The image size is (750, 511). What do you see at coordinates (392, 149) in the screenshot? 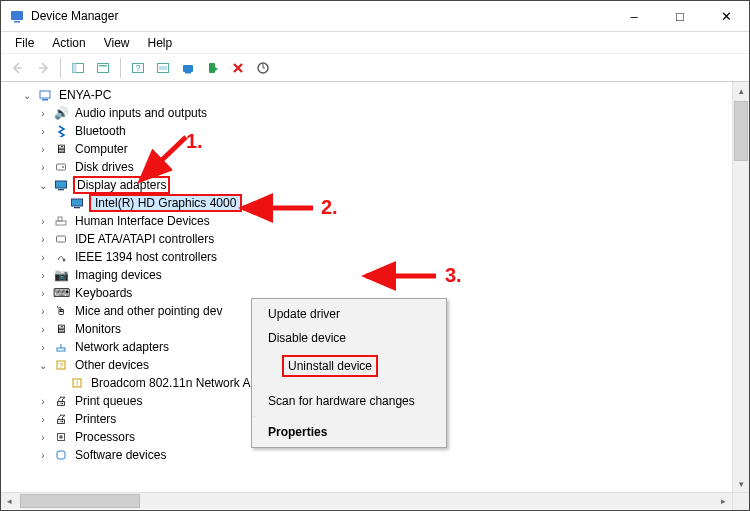
I see `node-computer: ›🖥Computer` at bounding box center [392, 149].